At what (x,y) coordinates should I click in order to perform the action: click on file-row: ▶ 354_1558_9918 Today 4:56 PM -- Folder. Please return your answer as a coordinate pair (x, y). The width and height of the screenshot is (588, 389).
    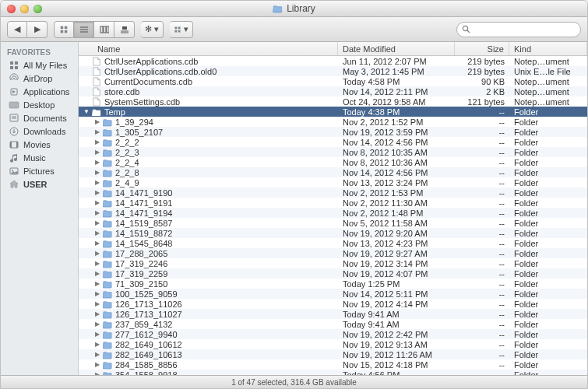
    Looking at the image, I should click on (333, 372).